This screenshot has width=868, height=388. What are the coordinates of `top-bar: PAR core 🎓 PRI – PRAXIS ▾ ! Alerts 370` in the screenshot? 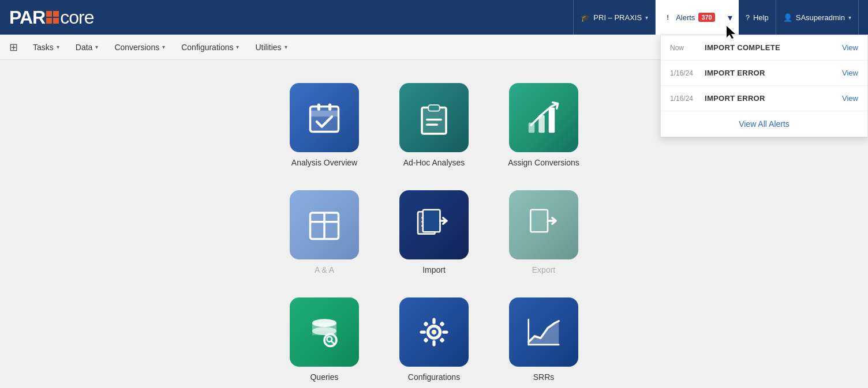 It's located at (434, 17).